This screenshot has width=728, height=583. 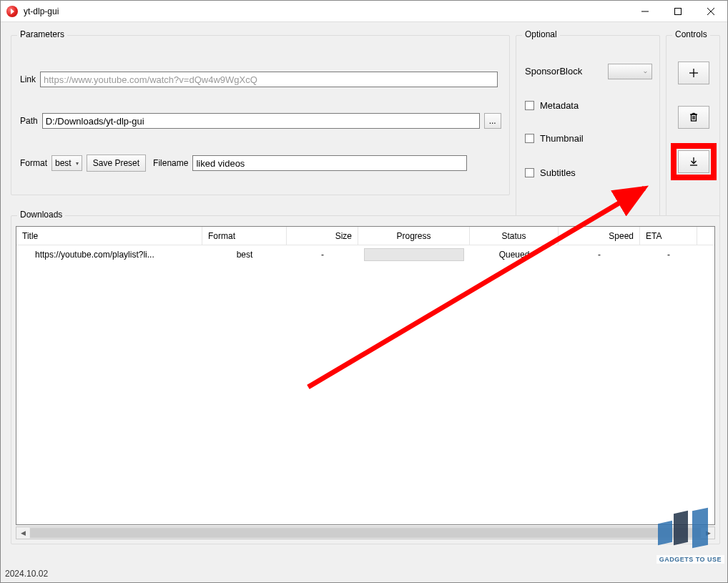 What do you see at coordinates (323, 236) in the screenshot?
I see `col-size: Size` at bounding box center [323, 236].